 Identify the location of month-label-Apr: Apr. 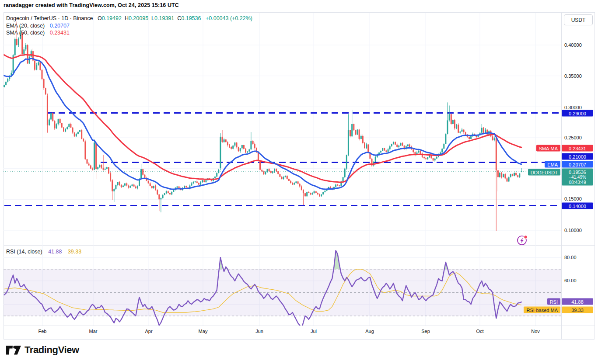
(149, 331).